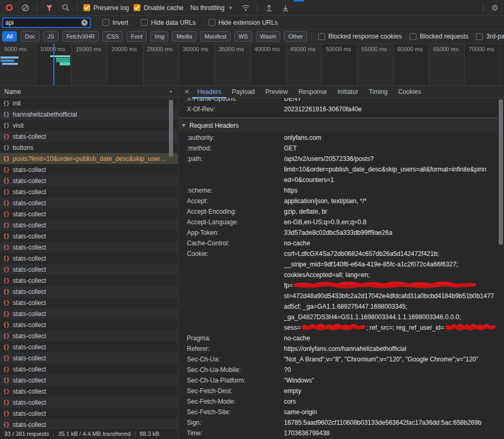  I want to click on search-button, so click(65, 8).